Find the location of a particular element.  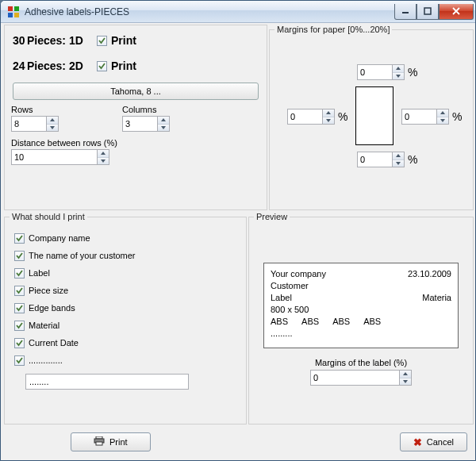

print-button-label: Print is located at coordinates (119, 442).